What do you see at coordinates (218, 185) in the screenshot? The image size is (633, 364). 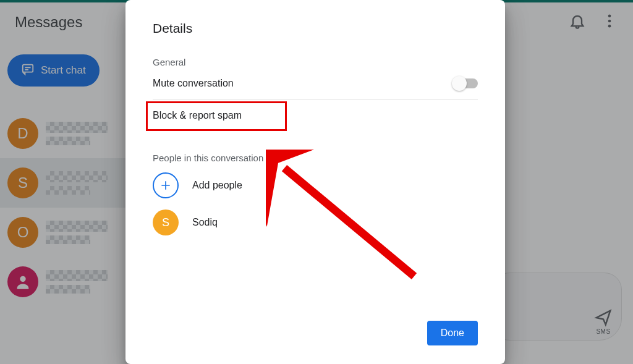 I see `add-people-label: Add people` at bounding box center [218, 185].